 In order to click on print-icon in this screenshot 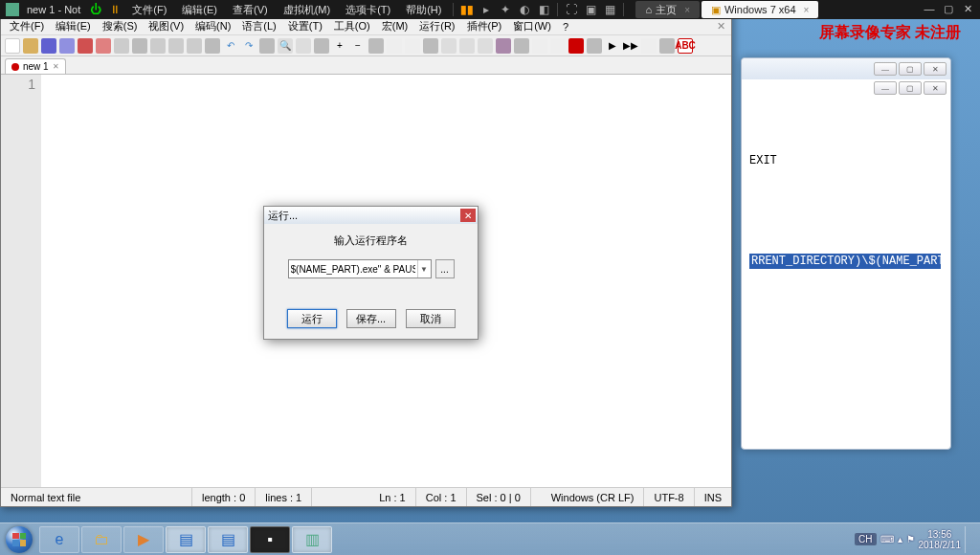, I will do `click(122, 46)`.